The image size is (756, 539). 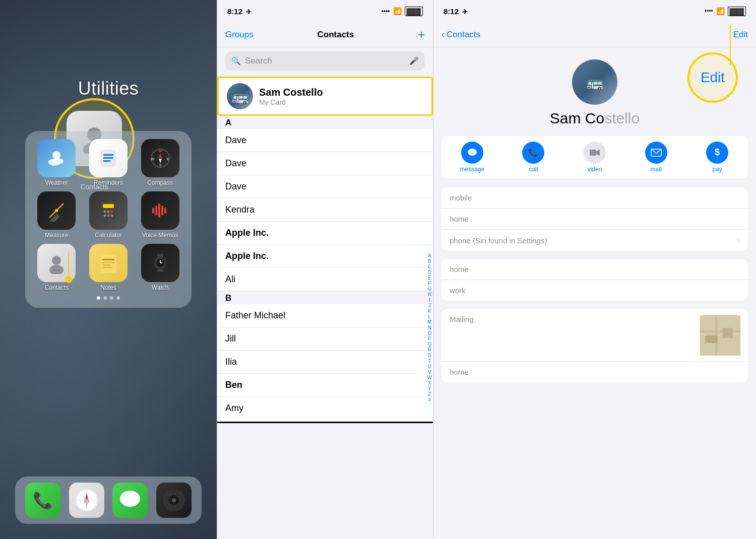 What do you see at coordinates (325, 316) in the screenshot?
I see `list-item: Father Michael` at bounding box center [325, 316].